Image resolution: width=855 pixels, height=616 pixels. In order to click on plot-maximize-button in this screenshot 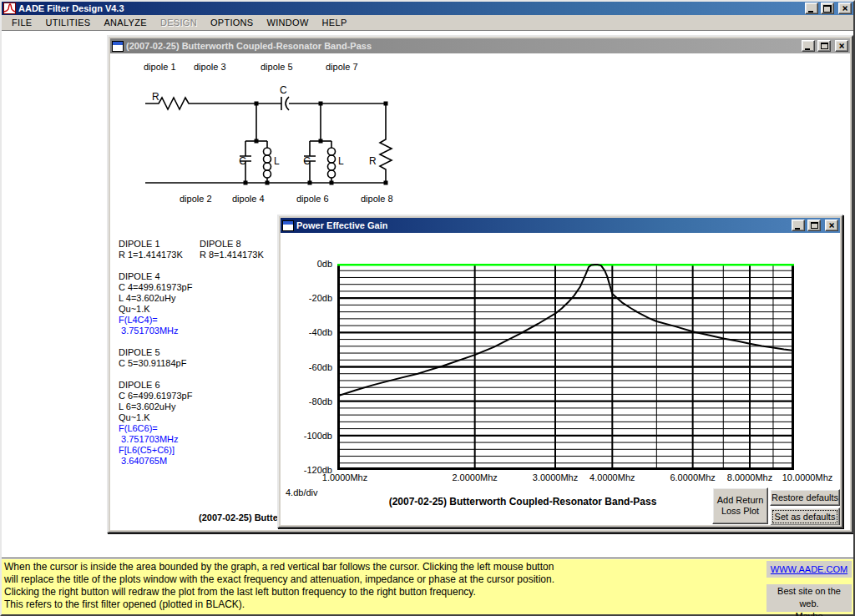, I will do `click(814, 225)`.